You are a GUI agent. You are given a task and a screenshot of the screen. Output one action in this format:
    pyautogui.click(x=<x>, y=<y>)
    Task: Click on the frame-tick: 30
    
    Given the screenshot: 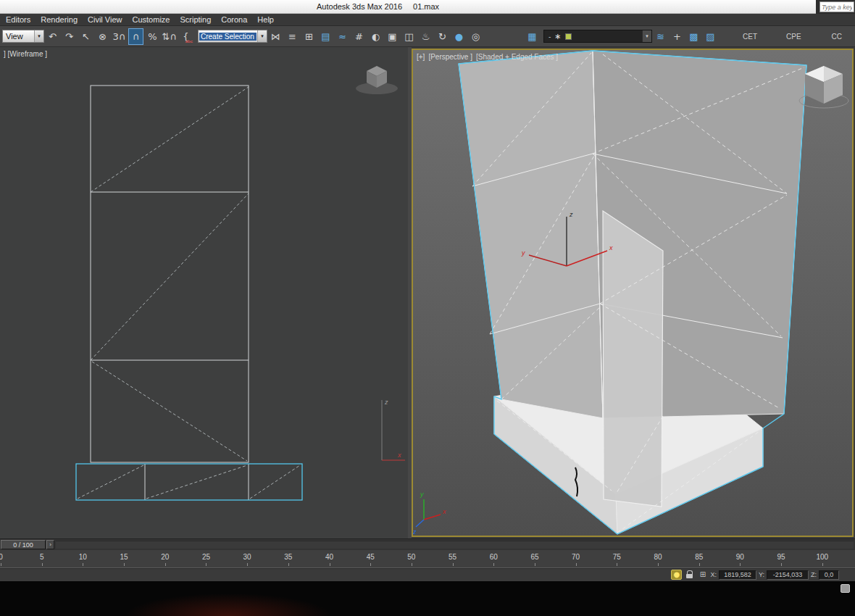 What is the action you would take?
    pyautogui.click(x=247, y=559)
    